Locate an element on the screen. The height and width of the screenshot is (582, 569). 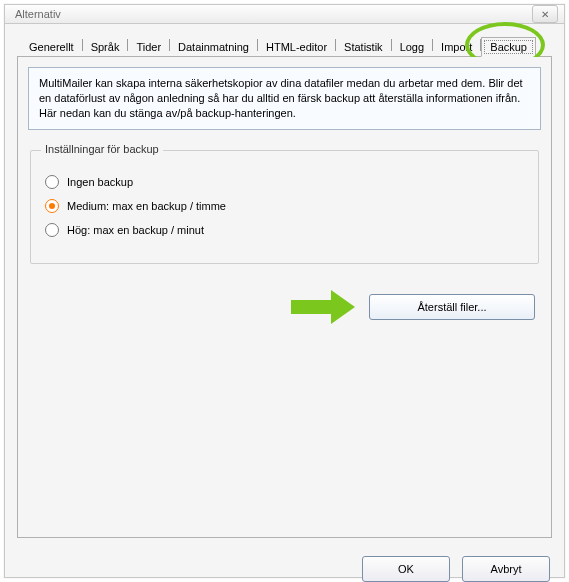
radio-label: Medium: max en backup / timme is located at coordinates (146, 206).